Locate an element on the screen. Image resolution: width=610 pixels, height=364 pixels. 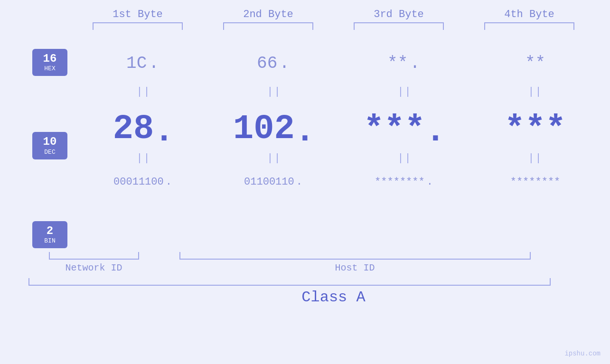
dec-cell-4: *** is located at coordinates (535, 129).